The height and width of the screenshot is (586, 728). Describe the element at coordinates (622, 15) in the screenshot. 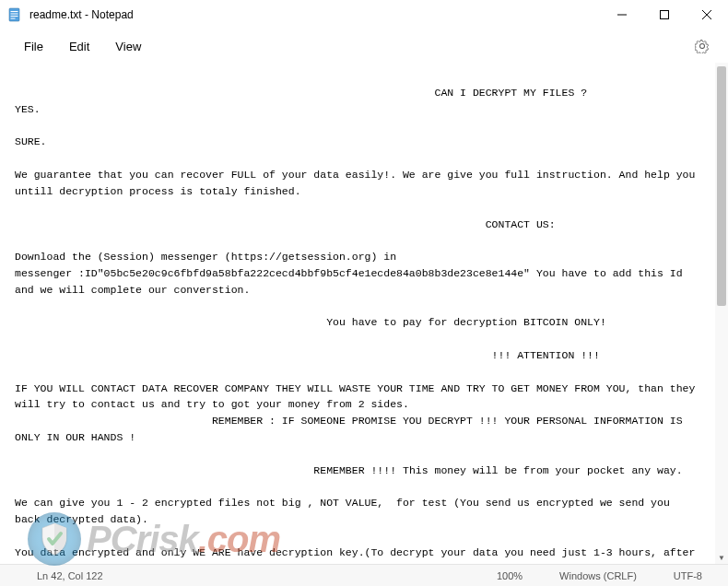

I see `minimize-icon` at that location.